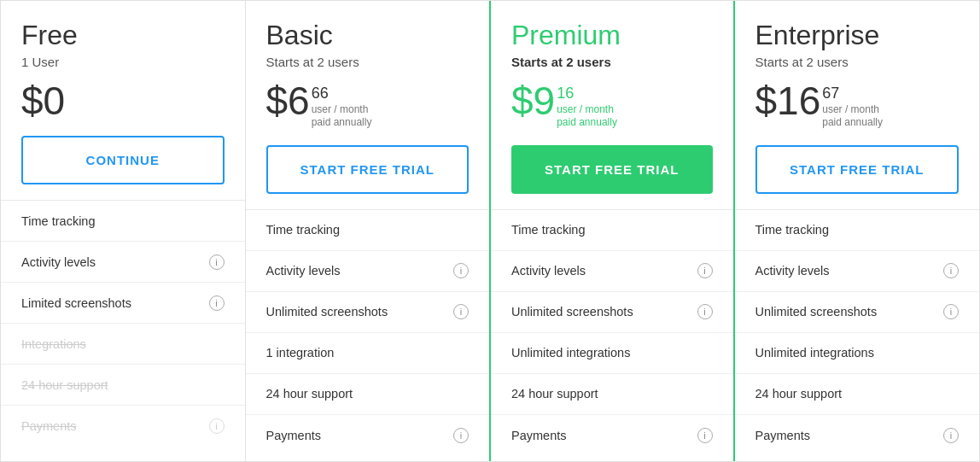 Image resolution: width=980 pixels, height=462 pixels. Describe the element at coordinates (951, 271) in the screenshot. I see `info-icon-enterprise-1: i` at that location.